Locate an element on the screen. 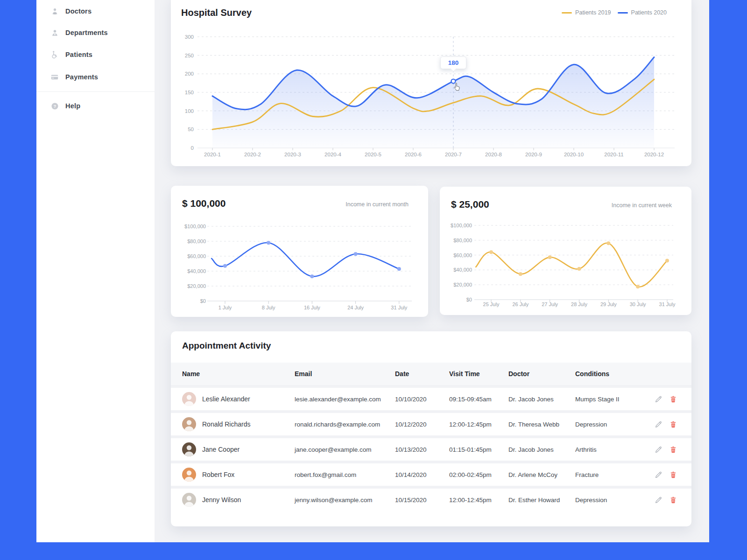 This screenshot has height=560, width=747. patient-email: jane.cooper@example.com is located at coordinates (345, 450).